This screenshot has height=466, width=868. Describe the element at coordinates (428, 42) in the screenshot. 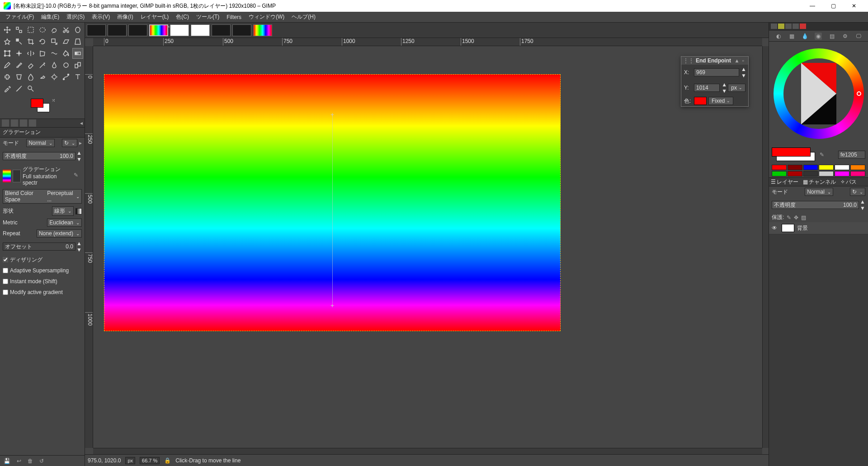

I see `ruler-horizontal: 0 250 500 750 1000 1250 1500 1750` at that location.